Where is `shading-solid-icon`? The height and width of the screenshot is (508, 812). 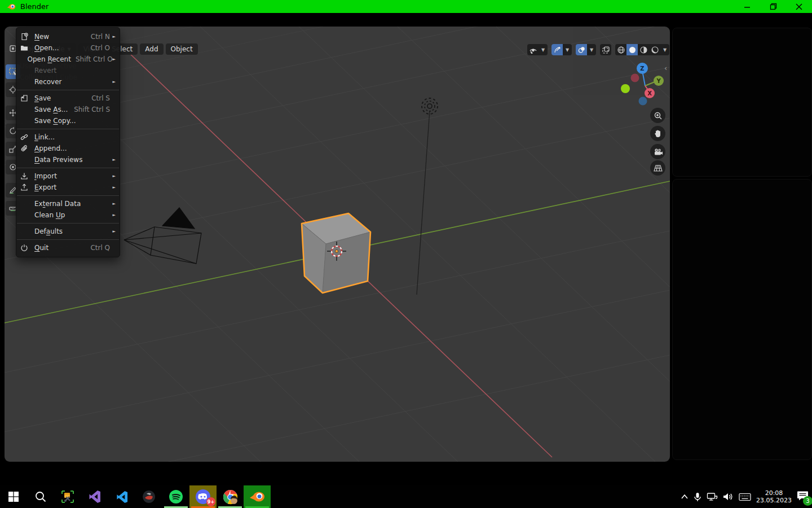
shading-solid-icon is located at coordinates (632, 50).